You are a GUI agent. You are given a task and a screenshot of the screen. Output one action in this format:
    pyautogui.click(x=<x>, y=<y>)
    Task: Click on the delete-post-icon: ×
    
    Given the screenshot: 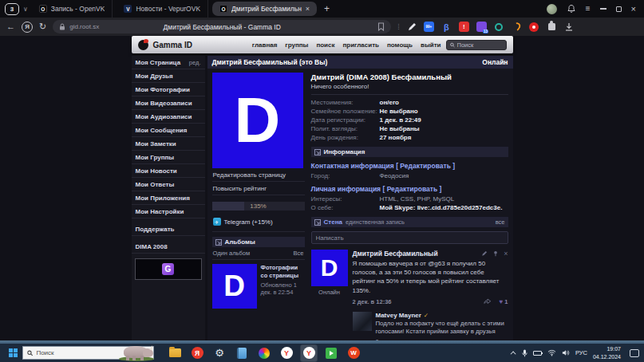 What is the action you would take?
    pyautogui.click(x=506, y=254)
    